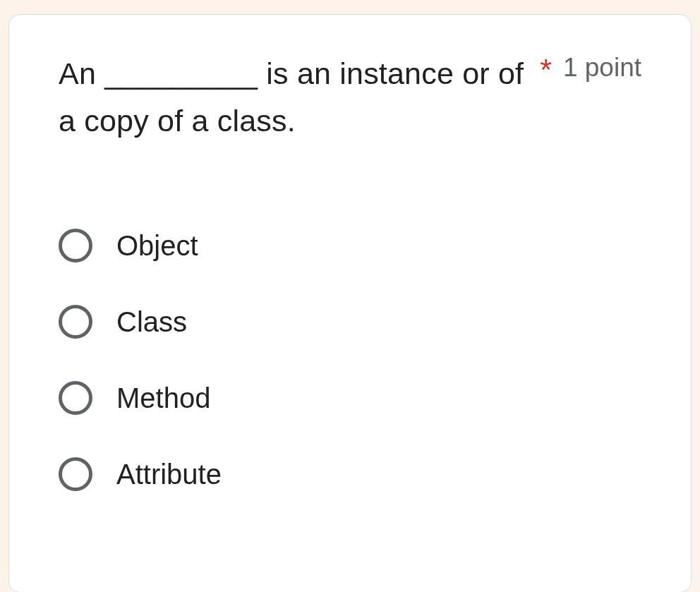 This screenshot has width=700, height=592. What do you see at coordinates (350, 97) in the screenshot?
I see `question-header: An _________ is an instance or of a copy…` at bounding box center [350, 97].